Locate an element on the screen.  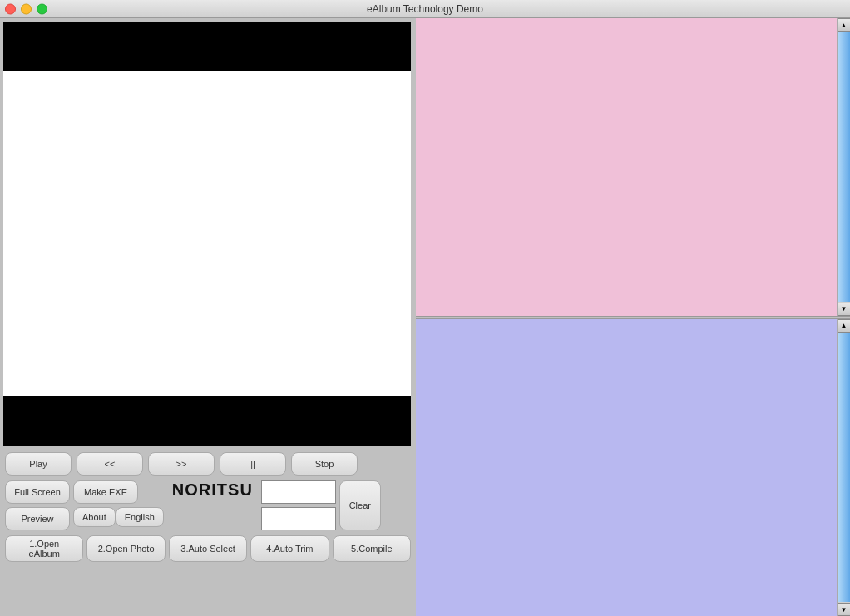
window-controls is located at coordinates (27, 8).